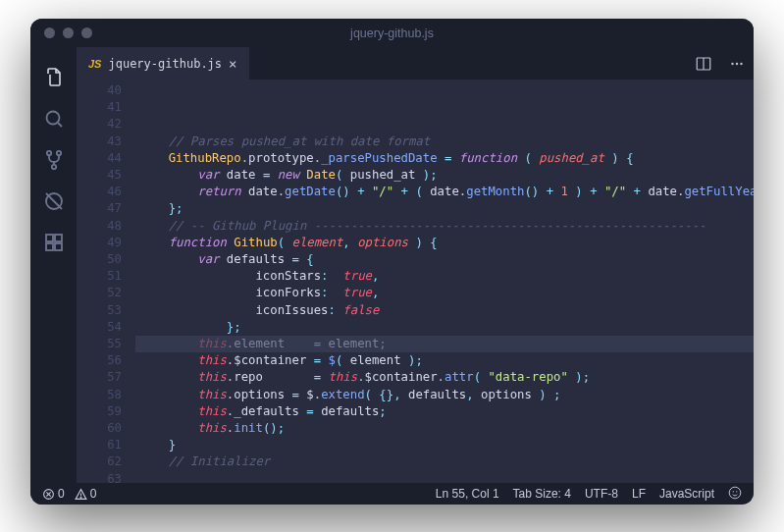  What do you see at coordinates (737, 63) in the screenshot?
I see `more-actions-icon` at bounding box center [737, 63].